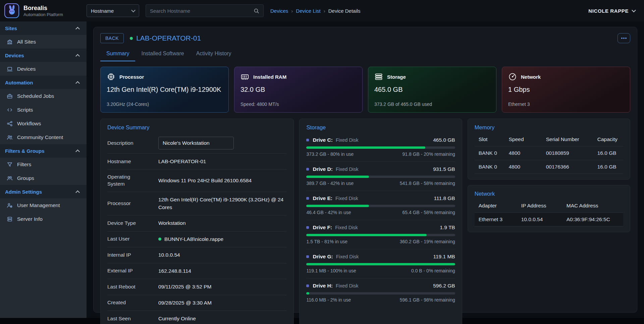  What do you see at coordinates (43, 15) in the screenshot?
I see `brand-subtitle: Automation Platform` at bounding box center [43, 15].